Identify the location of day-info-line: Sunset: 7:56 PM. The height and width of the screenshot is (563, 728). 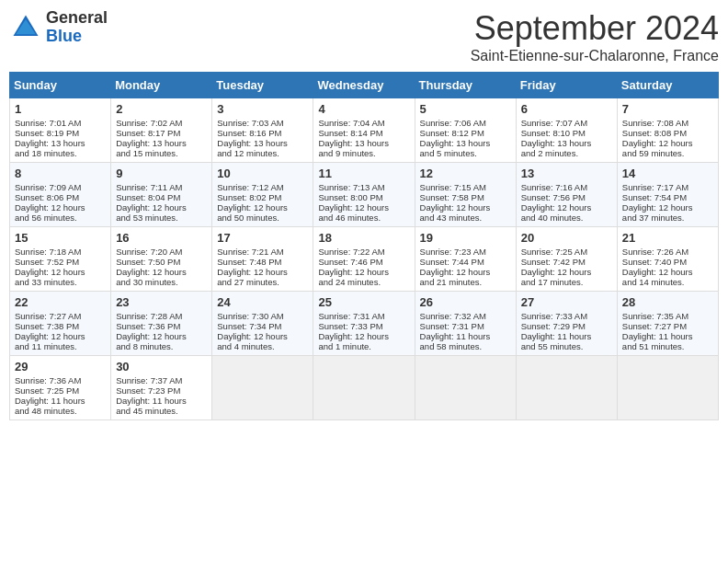
(566, 197).